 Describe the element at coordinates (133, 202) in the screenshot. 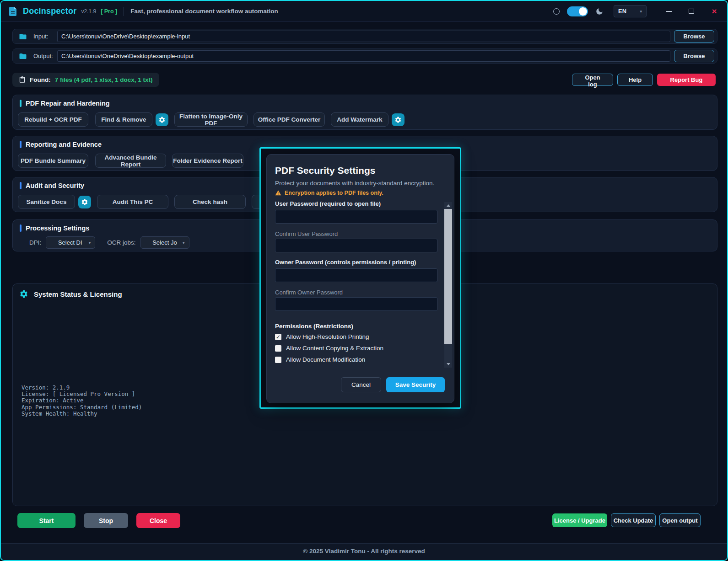

I see `audit-this-pc-button: Audit This PC` at that location.